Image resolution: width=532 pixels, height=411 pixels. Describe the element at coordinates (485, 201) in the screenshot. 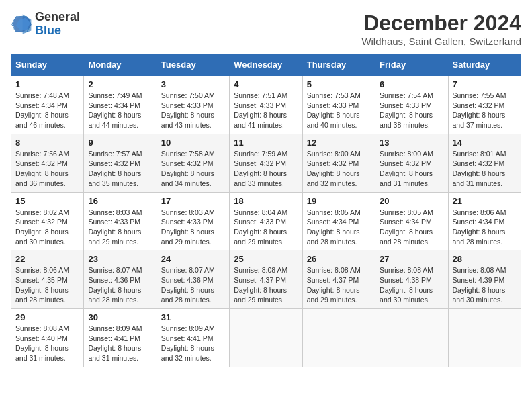

I see `day-number: 21` at that location.